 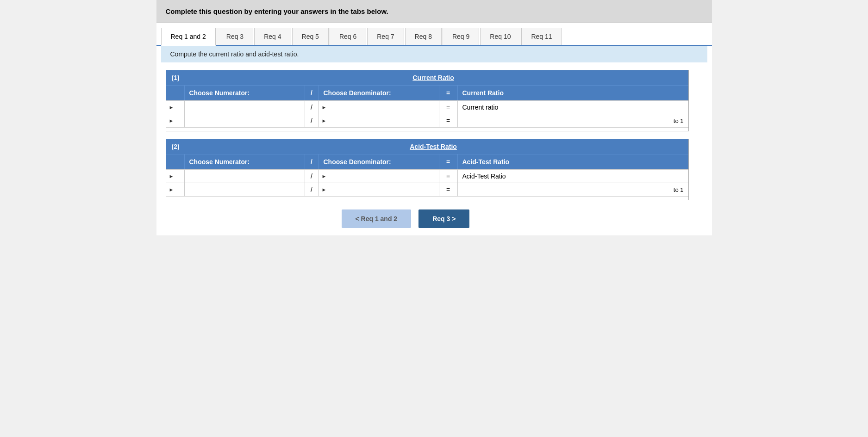 What do you see at coordinates (188, 37) in the screenshot?
I see `tab-req1and2: Req 1 and 2` at bounding box center [188, 37].